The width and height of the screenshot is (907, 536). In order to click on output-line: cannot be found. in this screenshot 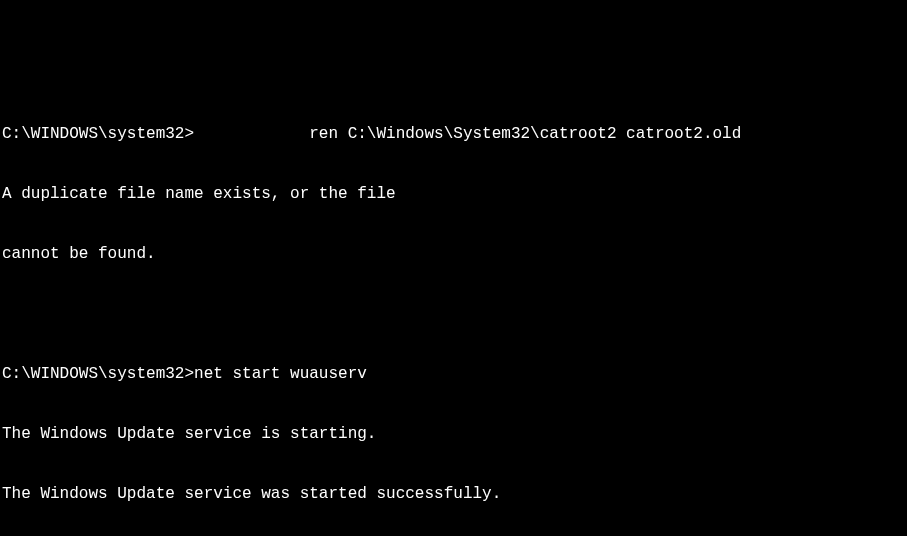, I will do `click(454, 254)`.